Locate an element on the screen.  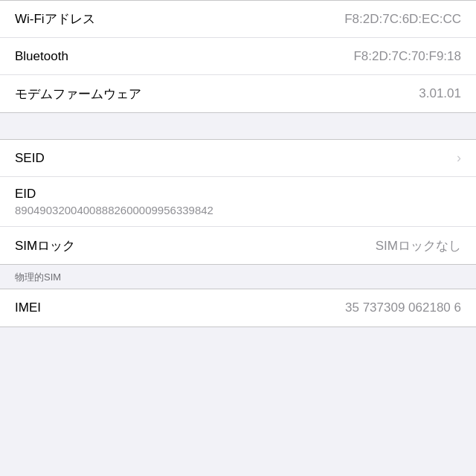
imei-row: IMEI 35 737309 062180 6 is located at coordinates (238, 308).